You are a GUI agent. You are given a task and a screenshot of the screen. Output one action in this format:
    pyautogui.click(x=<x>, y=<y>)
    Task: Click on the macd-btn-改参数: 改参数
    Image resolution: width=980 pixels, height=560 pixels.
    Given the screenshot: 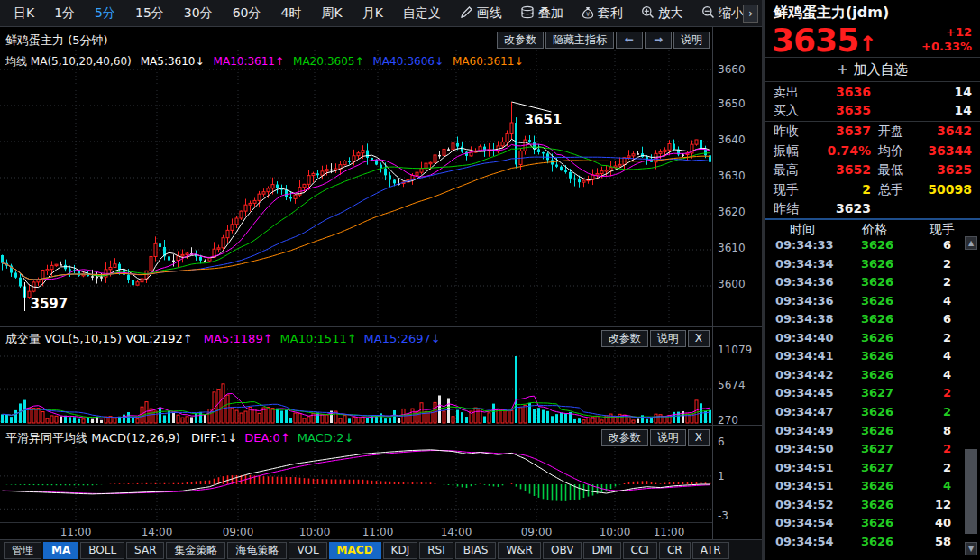 What is the action you would take?
    pyautogui.click(x=625, y=438)
    